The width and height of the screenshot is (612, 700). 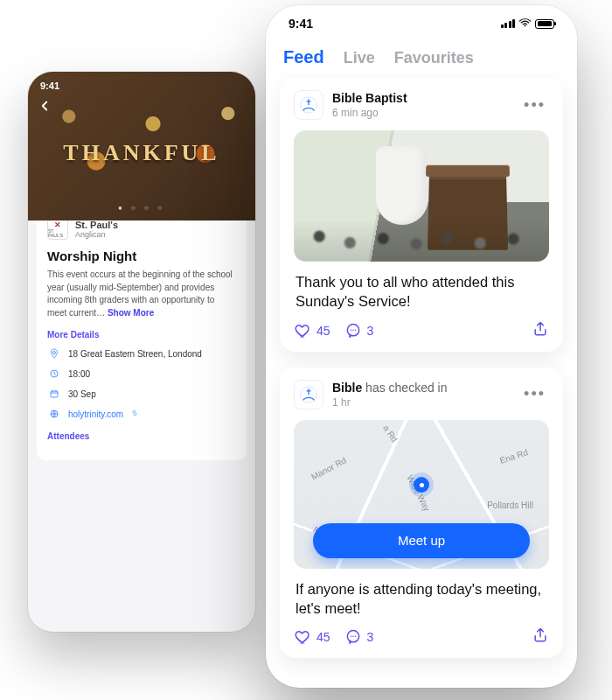 What do you see at coordinates (142, 146) in the screenshot?
I see `event-hero-image: 9:41 THANKFUL ● ○ ○ ○` at bounding box center [142, 146].